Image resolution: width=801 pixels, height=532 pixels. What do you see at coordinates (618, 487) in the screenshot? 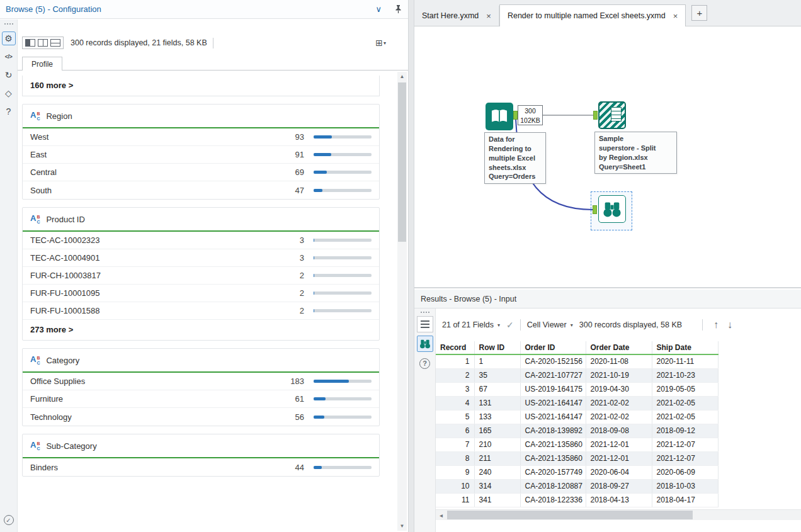
I see `order-date-cell: 2018-09-27` at bounding box center [618, 487].